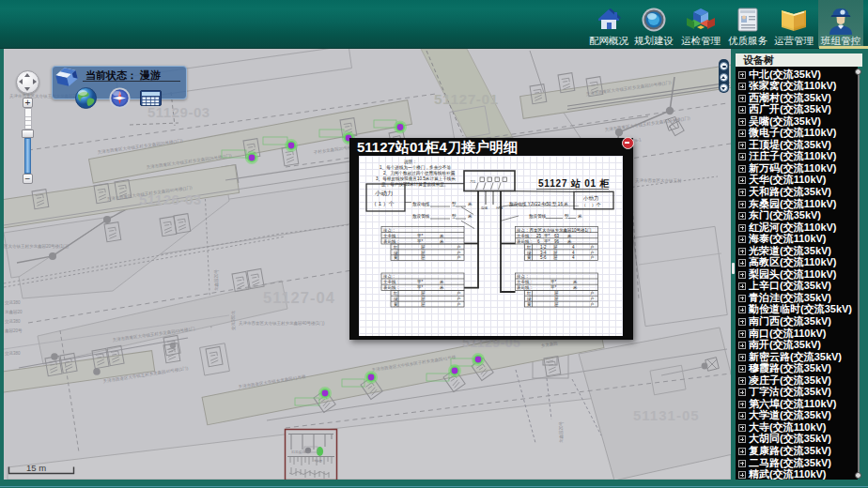 The height and width of the screenshot is (488, 868). What do you see at coordinates (282, 323) in the screenshot?
I see `svg-text: 天津市西青区大寺镇王村乡龙鑫园40号楼(1门)` at bounding box center [282, 323].